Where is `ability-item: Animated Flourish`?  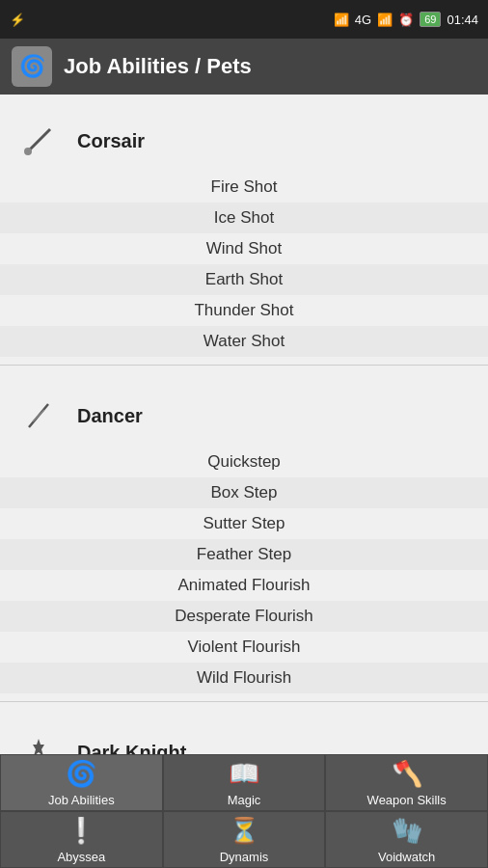 ability-item: Animated Flourish is located at coordinates (244, 585).